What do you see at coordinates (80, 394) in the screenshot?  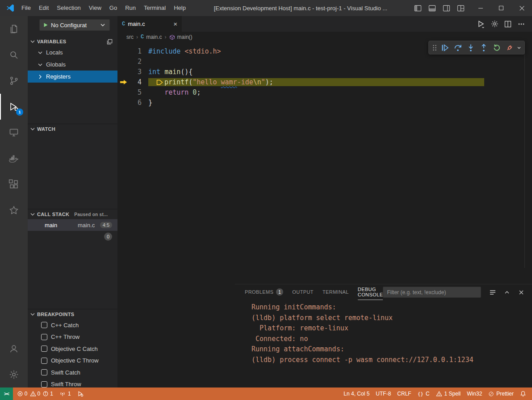 I see `debug-status-indicator` at bounding box center [80, 394].